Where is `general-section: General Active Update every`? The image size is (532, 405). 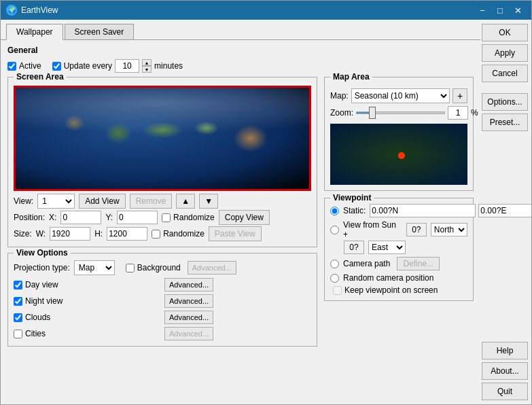 general-section: General Active Update every is located at coordinates (241, 59).